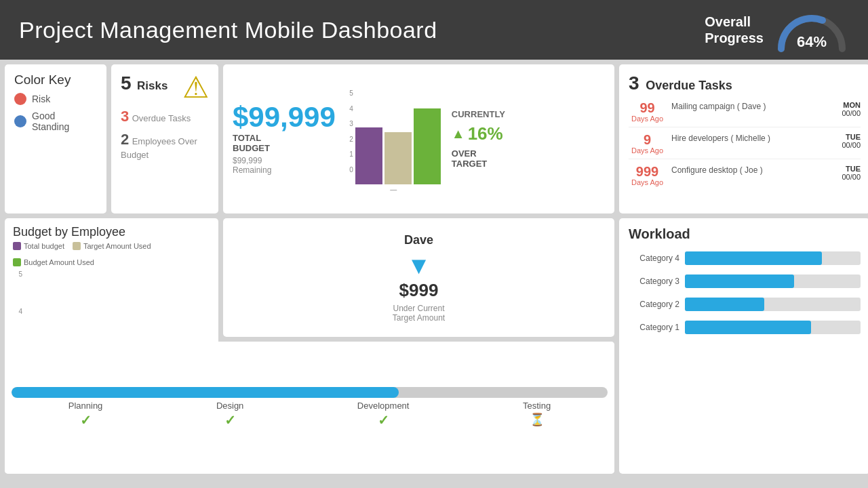  Describe the element at coordinates (230, 405) in the screenshot. I see `phase-design-name: Design` at that location.